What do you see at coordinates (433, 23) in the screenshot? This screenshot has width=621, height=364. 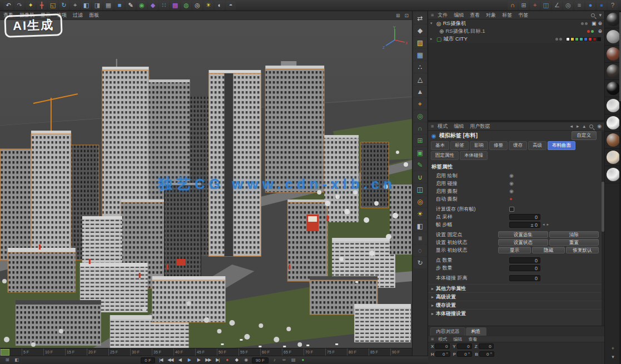 I see `chevron-down-icon: ▾` at bounding box center [433, 23].